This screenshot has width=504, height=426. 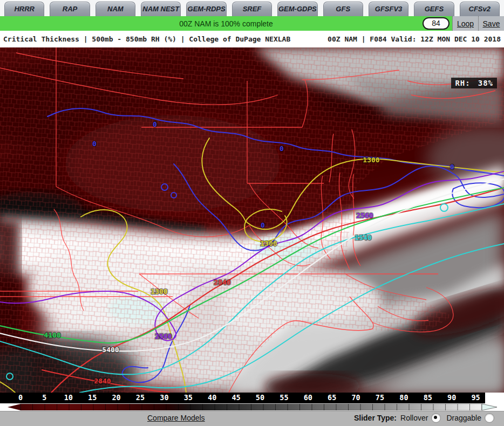 I want to click on colorbar-gradient, so click(x=252, y=407).